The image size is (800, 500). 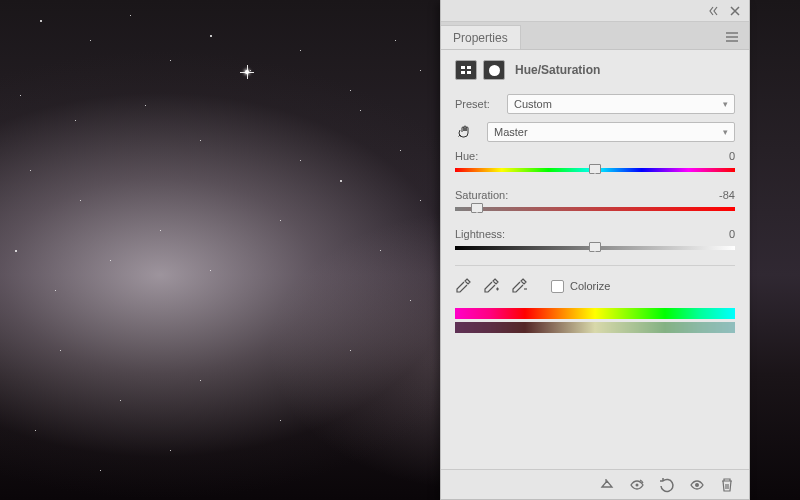 What do you see at coordinates (480, 234) in the screenshot?
I see `lightness-label: Lightness:` at bounding box center [480, 234].